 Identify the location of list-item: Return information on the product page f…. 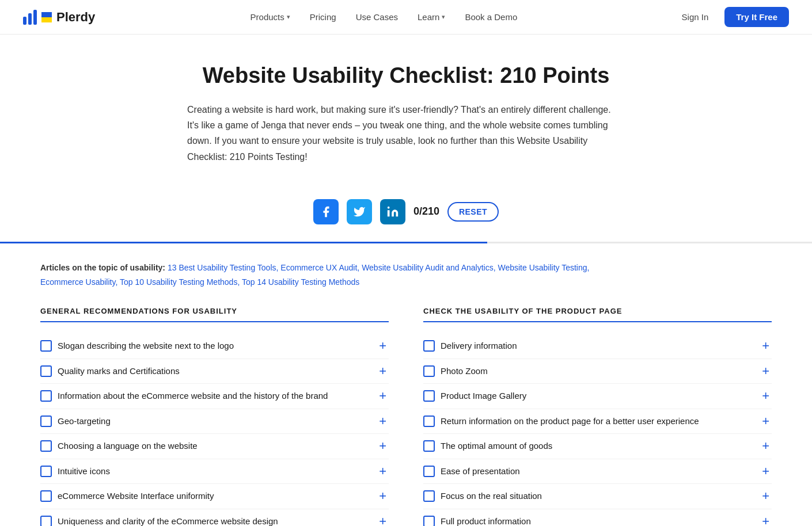
(598, 422).